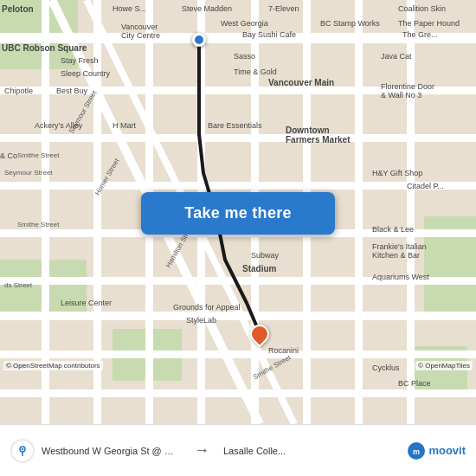 The width and height of the screenshot is (476, 476). Describe the element at coordinates (54, 365) in the screenshot. I see `osm-attribution: © OpenStreetMap contributors` at that location.